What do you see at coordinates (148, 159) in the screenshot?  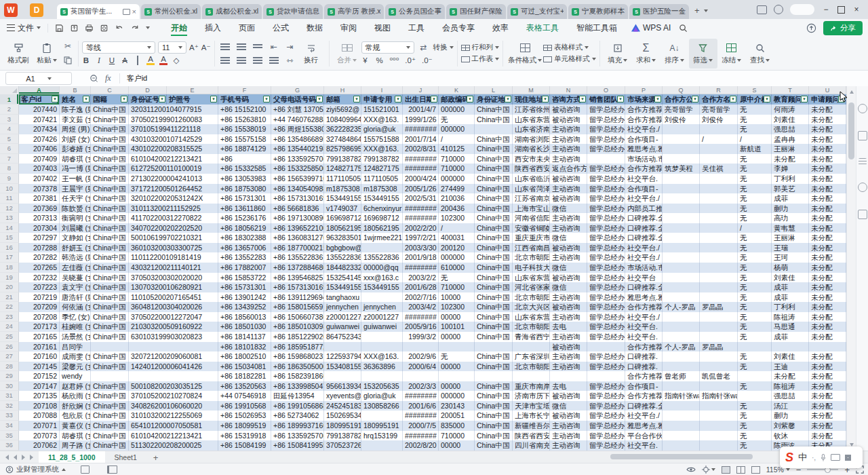 I see `cell: 610104200212213421` at bounding box center [148, 159].